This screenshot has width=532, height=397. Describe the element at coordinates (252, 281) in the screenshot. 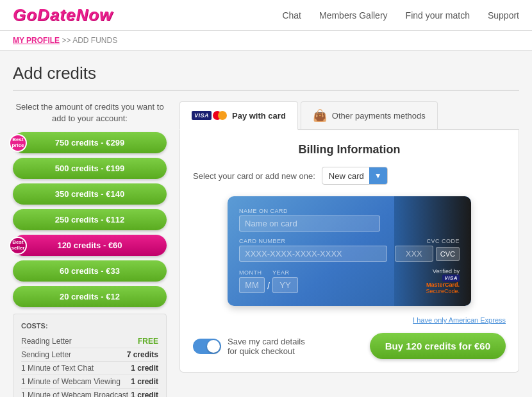

I see `month-field: MONTH` at that location.